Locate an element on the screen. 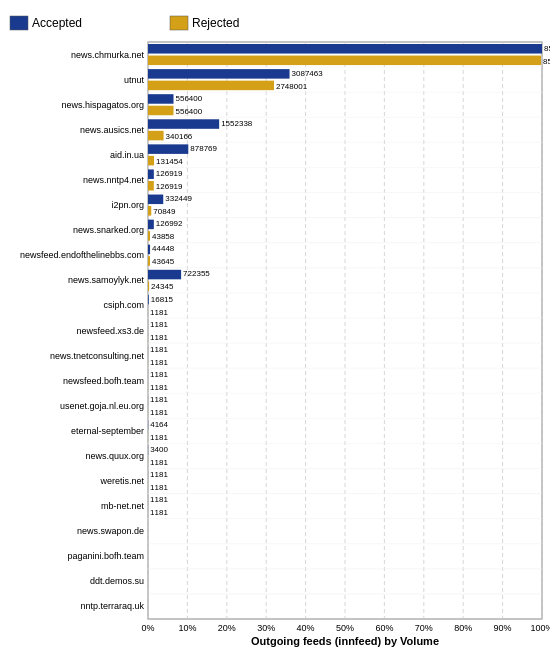 The height and width of the screenshot is (655, 550). svg-text: 126992 is located at coordinates (170, 224).